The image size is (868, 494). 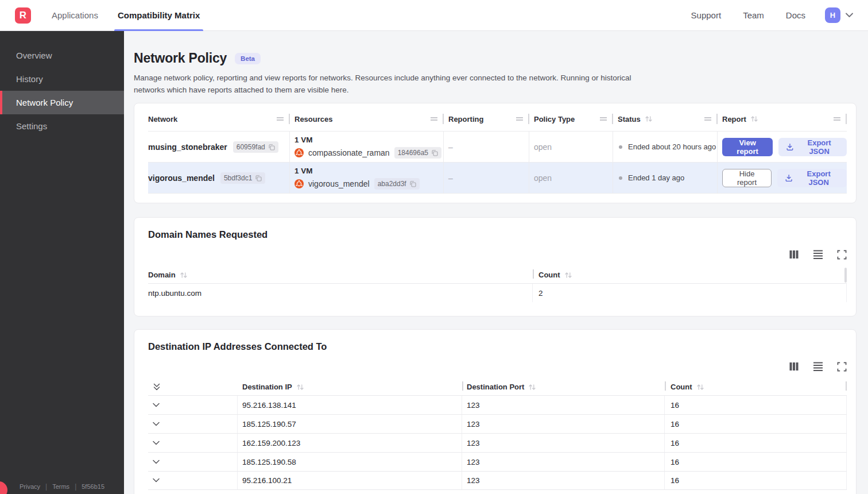 What do you see at coordinates (497, 284) in the screenshot?
I see `domain-table: Domain Count ntp.ubuntu.com 2` at bounding box center [497, 284].